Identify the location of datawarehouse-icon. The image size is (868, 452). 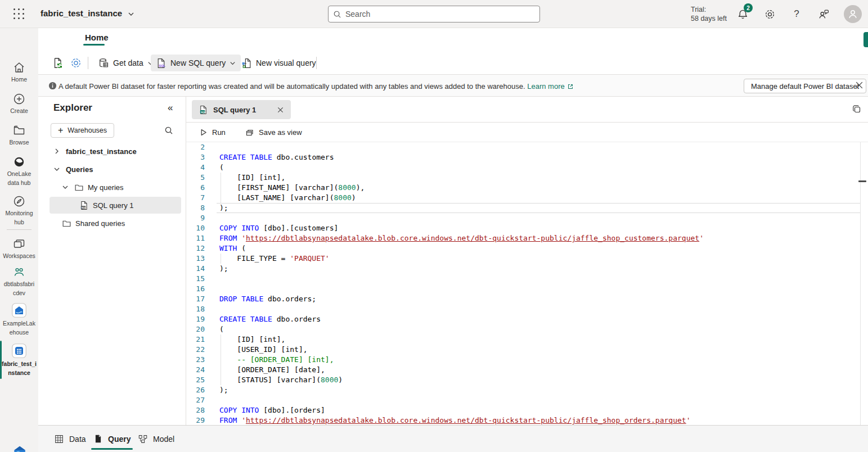
(19, 448).